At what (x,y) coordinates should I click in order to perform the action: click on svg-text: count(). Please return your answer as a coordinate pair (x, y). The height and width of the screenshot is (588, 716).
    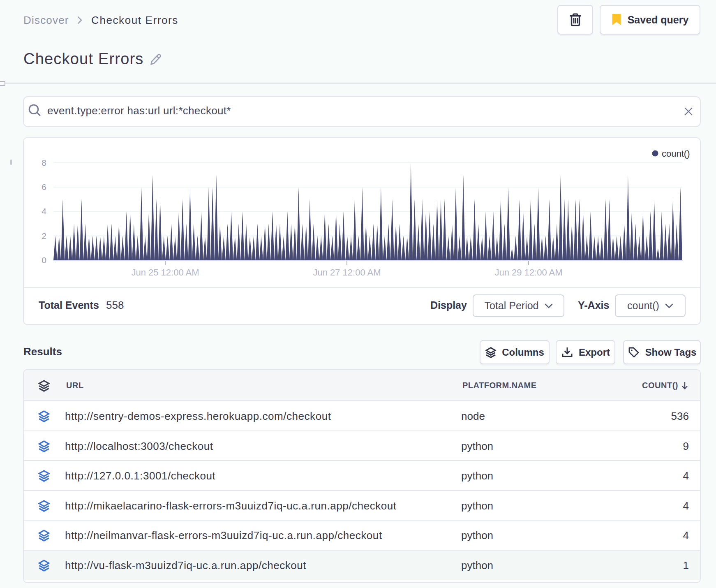
    Looking at the image, I should click on (676, 154).